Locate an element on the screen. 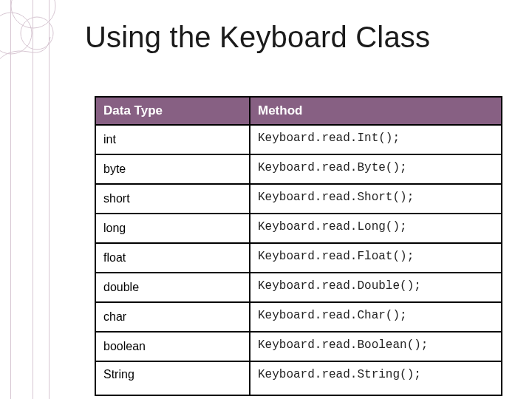 The width and height of the screenshot is (532, 399). table-row: byte Keyboard.read.Byte(); is located at coordinates (299, 169).